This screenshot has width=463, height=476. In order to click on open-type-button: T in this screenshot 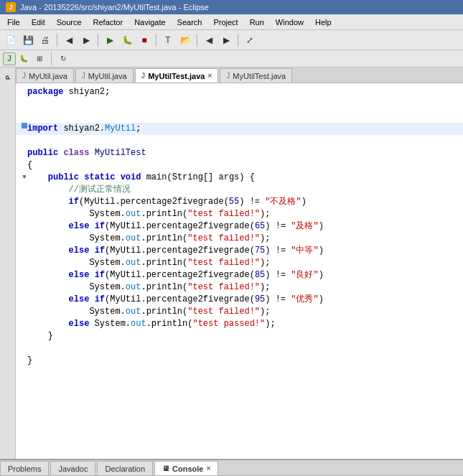, I will do `click(168, 40)`.